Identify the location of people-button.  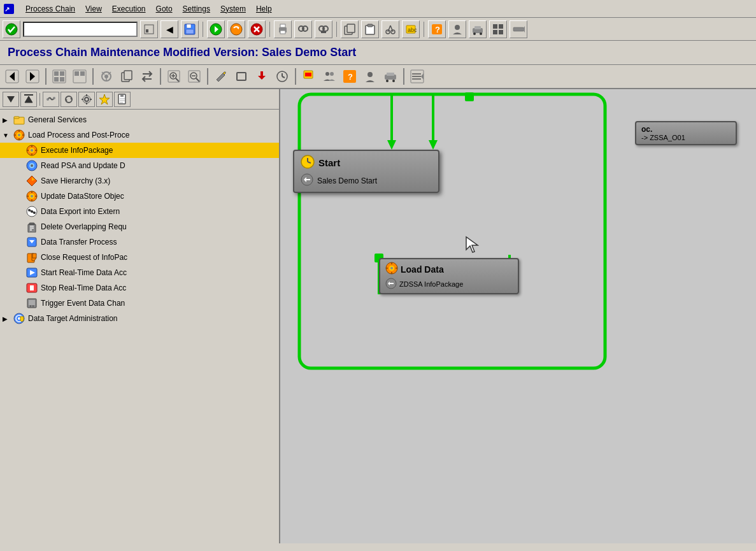
(329, 76).